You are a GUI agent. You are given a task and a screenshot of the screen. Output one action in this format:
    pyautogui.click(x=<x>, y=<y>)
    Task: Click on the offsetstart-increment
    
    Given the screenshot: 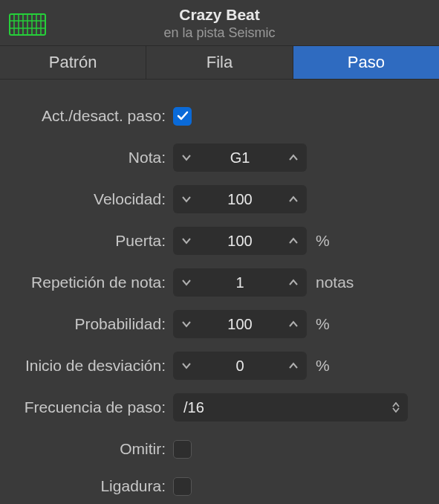 What is the action you would take?
    pyautogui.click(x=293, y=366)
    